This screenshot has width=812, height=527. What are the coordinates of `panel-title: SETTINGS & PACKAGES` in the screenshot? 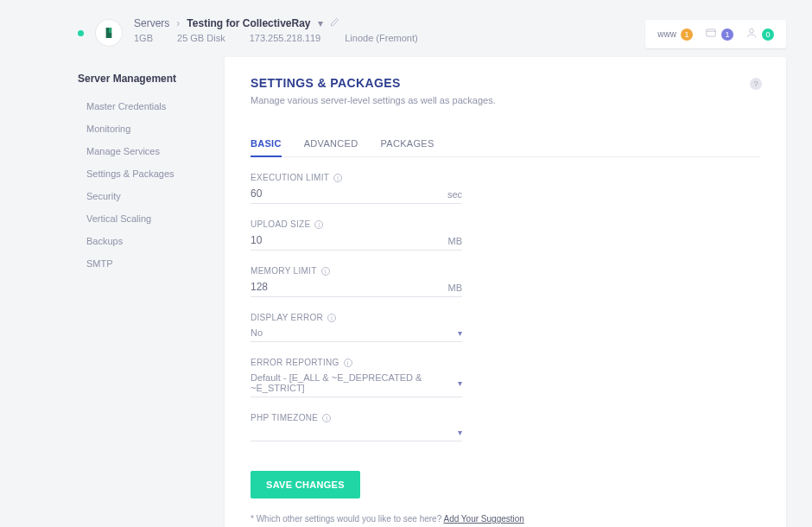 It's located at (505, 83).